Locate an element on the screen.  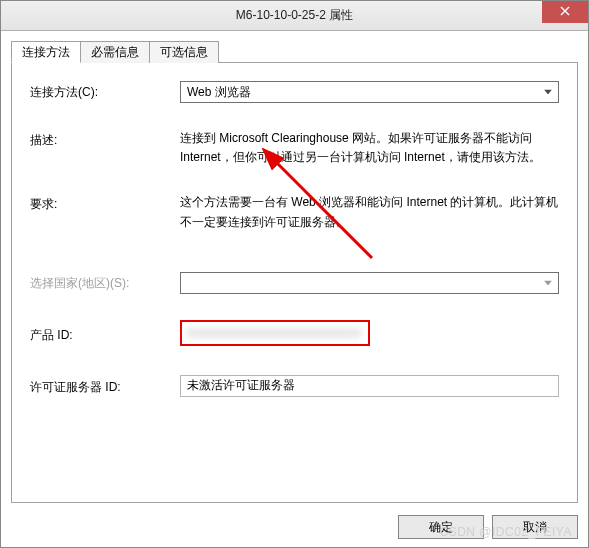
close-button is located at coordinates (565, 12).